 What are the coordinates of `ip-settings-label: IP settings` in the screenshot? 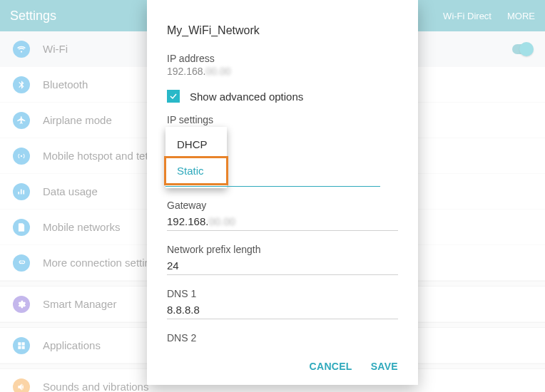 It's located at (282, 120).